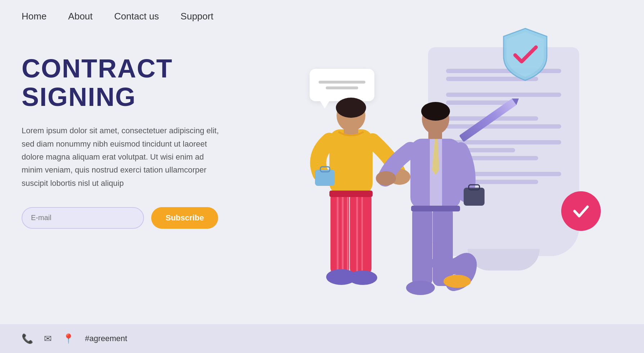 The image size is (644, 353). I want to click on nav-contact: Contact us, so click(136, 17).